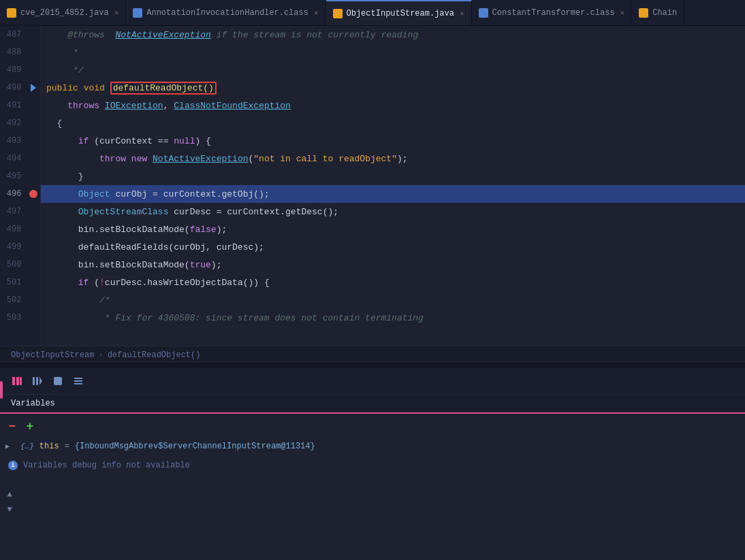  I want to click on line-number: 501, so click(14, 282).